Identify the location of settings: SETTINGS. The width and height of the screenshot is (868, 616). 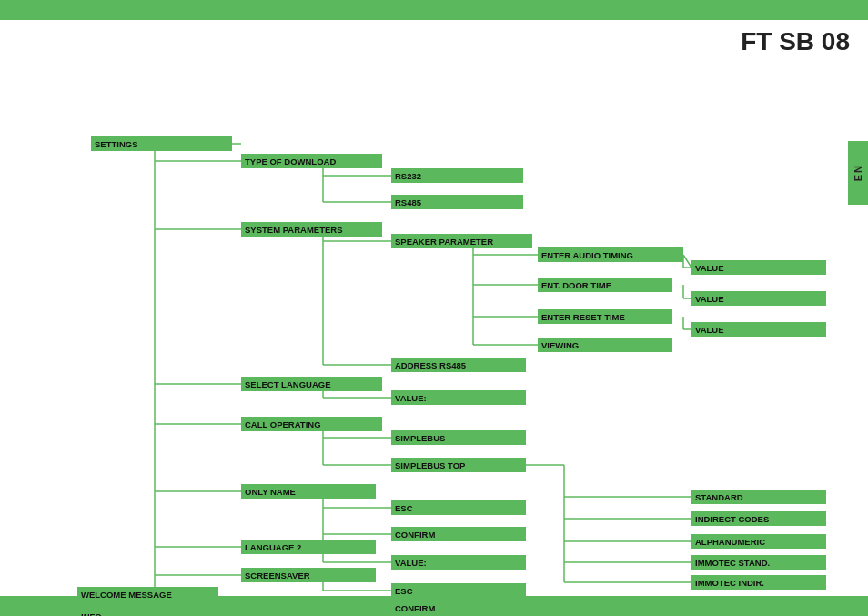
(162, 144).